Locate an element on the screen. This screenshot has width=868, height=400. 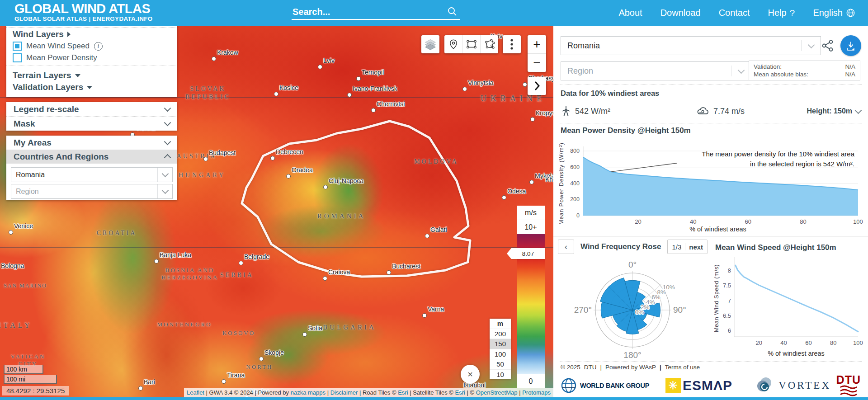
city-label: Craiova is located at coordinates (339, 272).